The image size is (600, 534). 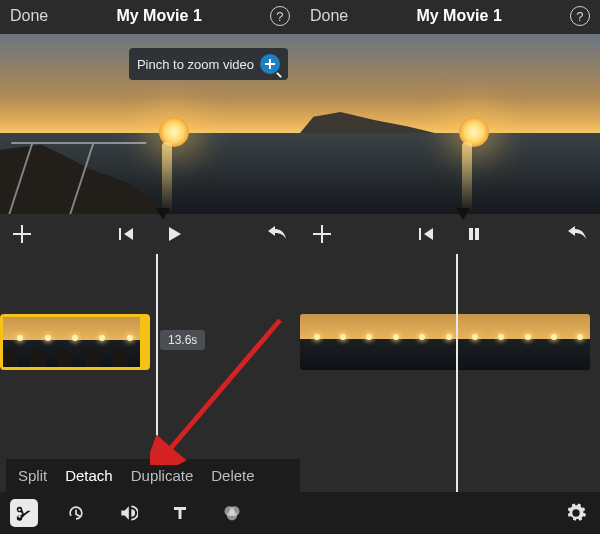 I want to click on detach-button: Detach, so click(x=89, y=476).